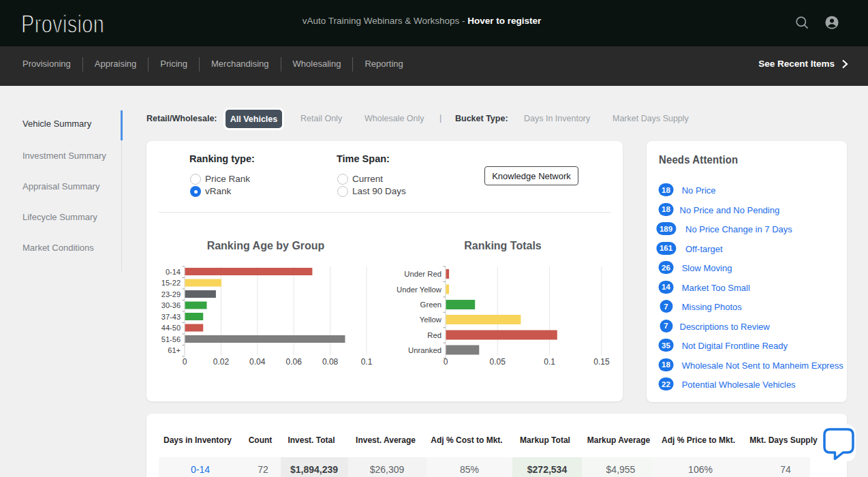 The image size is (868, 477). What do you see at coordinates (330, 362) in the screenshot?
I see `svg-text: 0.08` at bounding box center [330, 362].